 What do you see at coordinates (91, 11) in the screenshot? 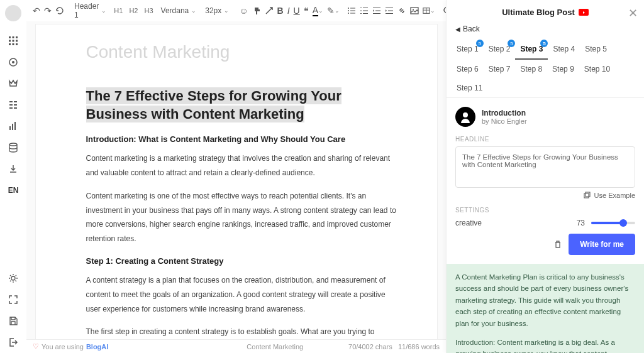
I see `style-dropdown: Header 1⌄` at bounding box center [91, 11].